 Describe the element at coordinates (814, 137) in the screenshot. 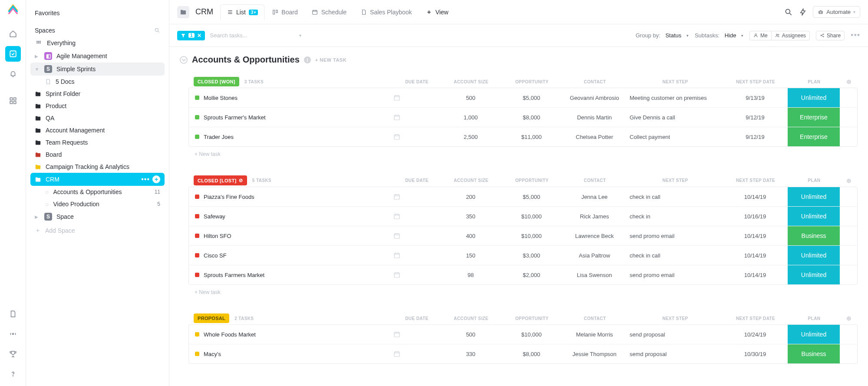

I see `plan-cell: Enterprise` at that location.